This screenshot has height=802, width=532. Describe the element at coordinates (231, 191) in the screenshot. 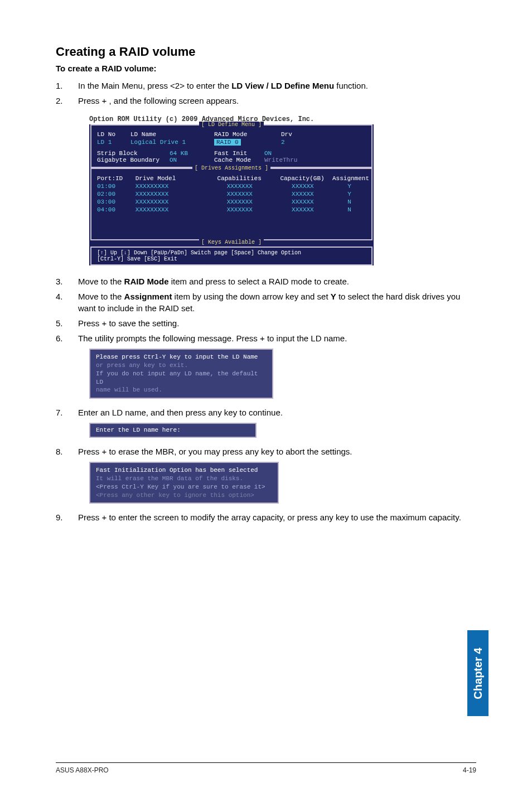

I see `bios-screenshot: Option ROM Utility (c) 2009 Advanced Mic…` at that location.